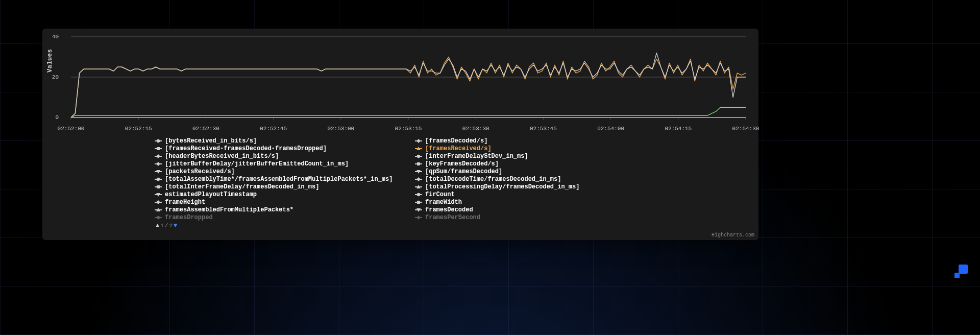  I want to click on legend-item: [headerBytesReceived_in_bits/s], so click(280, 156).